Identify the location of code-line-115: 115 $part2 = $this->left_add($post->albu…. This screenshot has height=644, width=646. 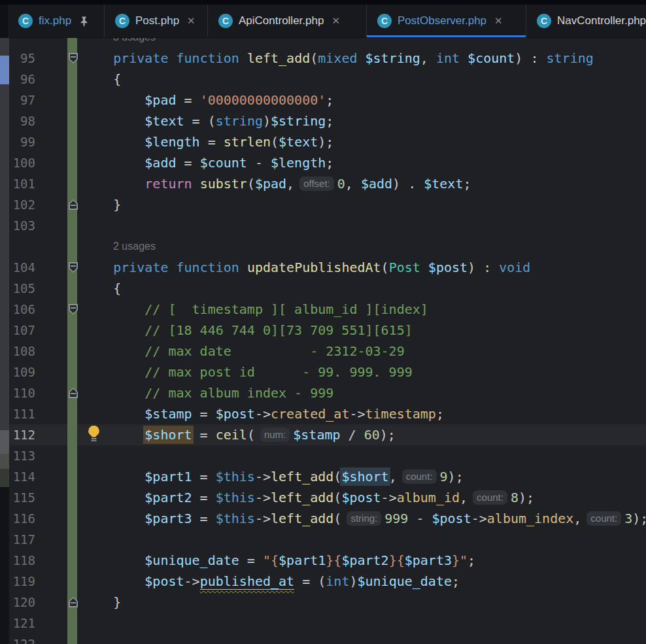
(328, 498).